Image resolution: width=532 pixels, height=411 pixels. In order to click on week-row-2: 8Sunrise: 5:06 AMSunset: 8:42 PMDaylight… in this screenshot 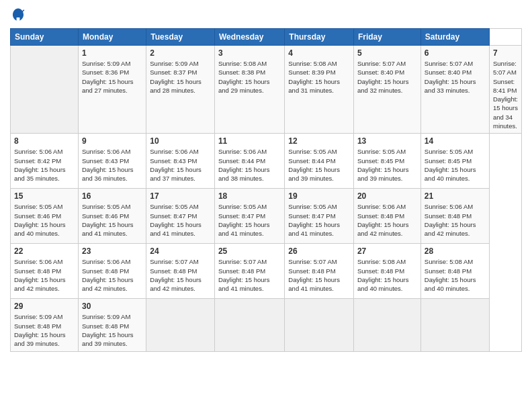, I will do `click(266, 161)`.